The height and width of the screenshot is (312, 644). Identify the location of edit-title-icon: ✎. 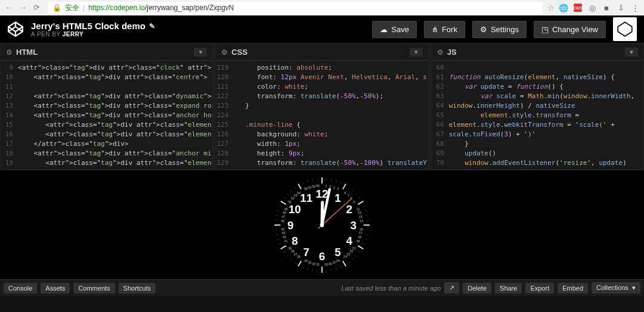
(152, 26).